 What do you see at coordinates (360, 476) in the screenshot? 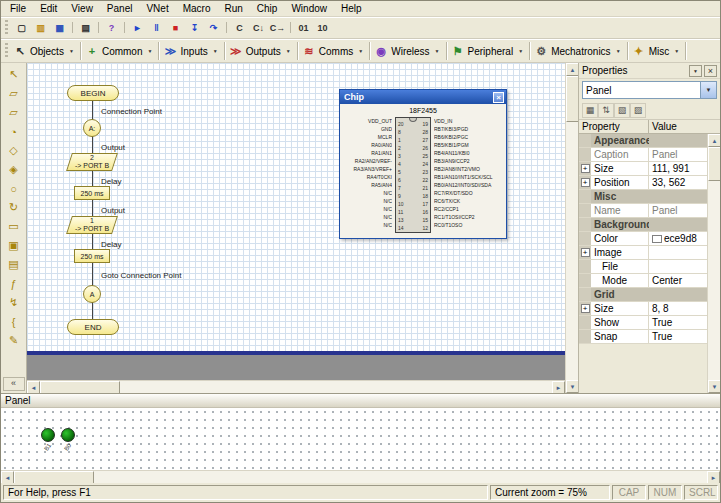
I see `panel-horizontal-scrollbar` at bounding box center [360, 476].